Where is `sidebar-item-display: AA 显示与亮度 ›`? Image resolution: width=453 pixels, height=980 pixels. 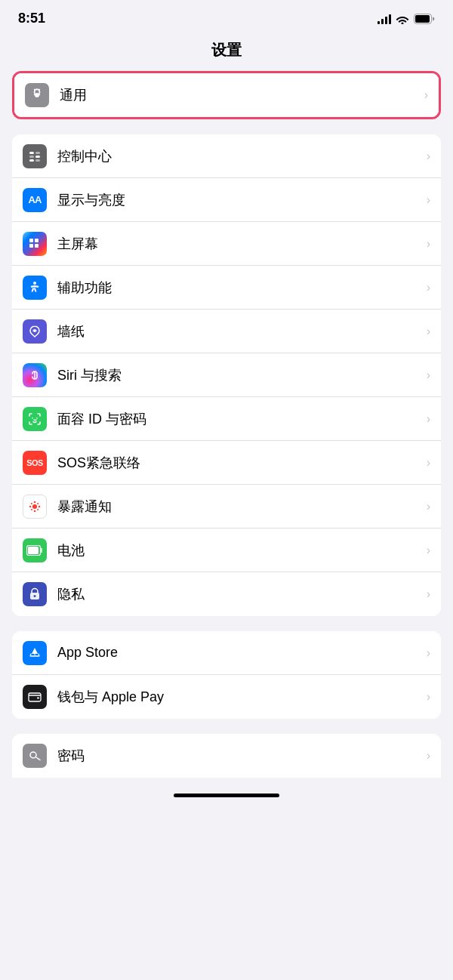 sidebar-item-display: AA 显示与亮度 › is located at coordinates (226, 200).